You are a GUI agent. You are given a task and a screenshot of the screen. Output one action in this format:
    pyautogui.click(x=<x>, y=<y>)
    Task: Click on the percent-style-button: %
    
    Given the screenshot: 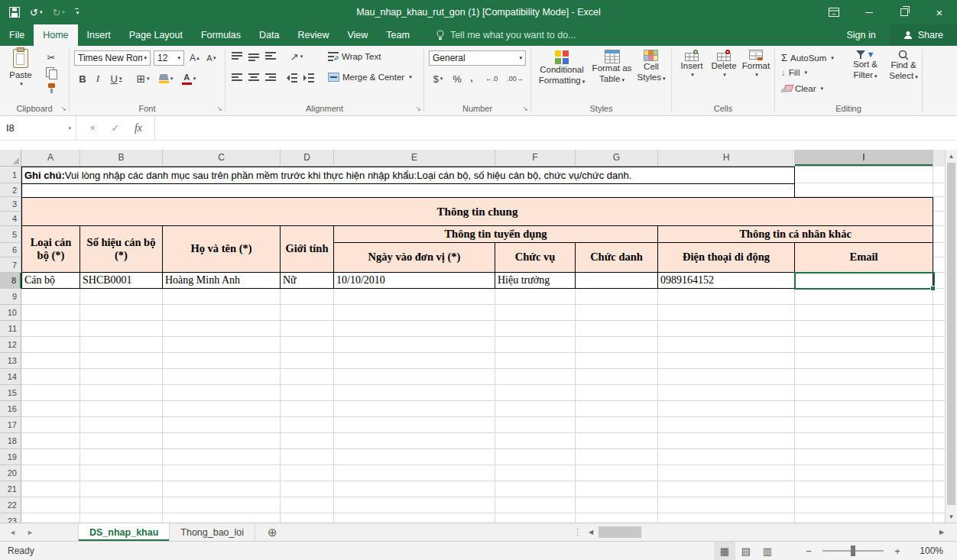 What is the action you would take?
    pyautogui.click(x=457, y=79)
    